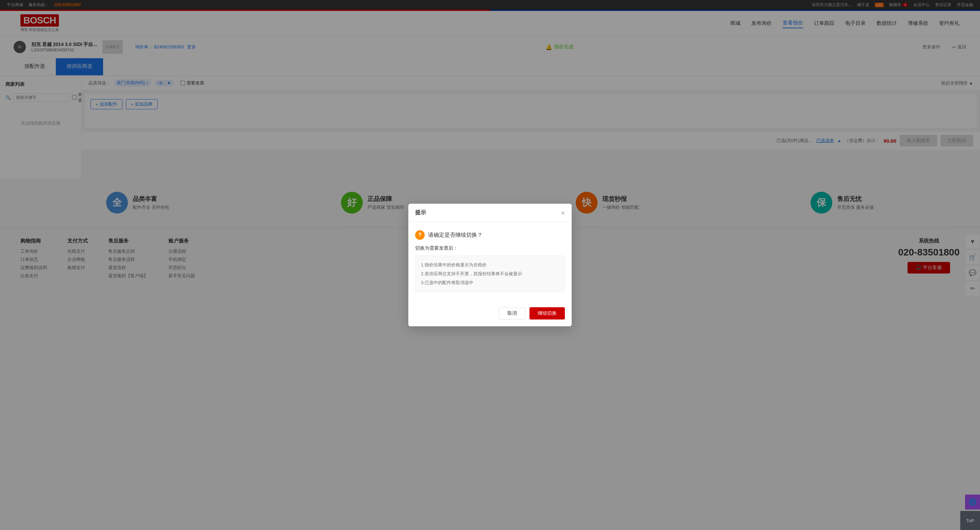 This screenshot has height=530, width=980. Describe the element at coordinates (563, 213) in the screenshot. I see `modal-close-btn: ×` at that location.